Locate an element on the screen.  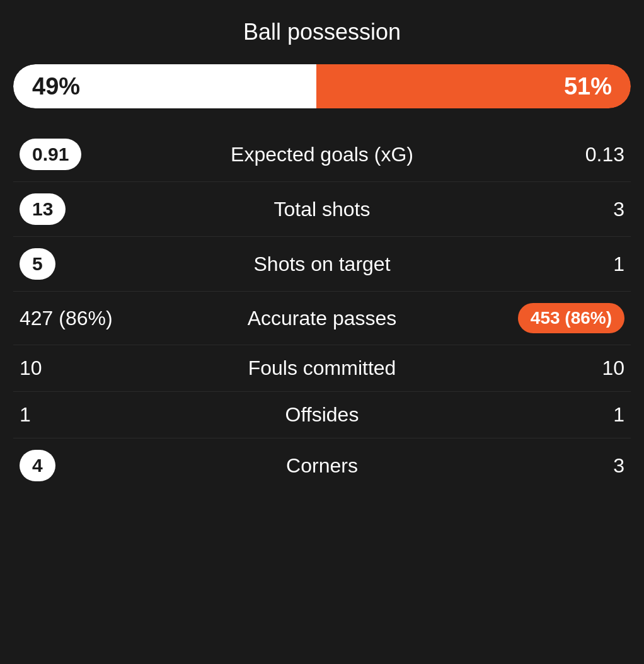
stat-left-value: 4 is located at coordinates (38, 466).